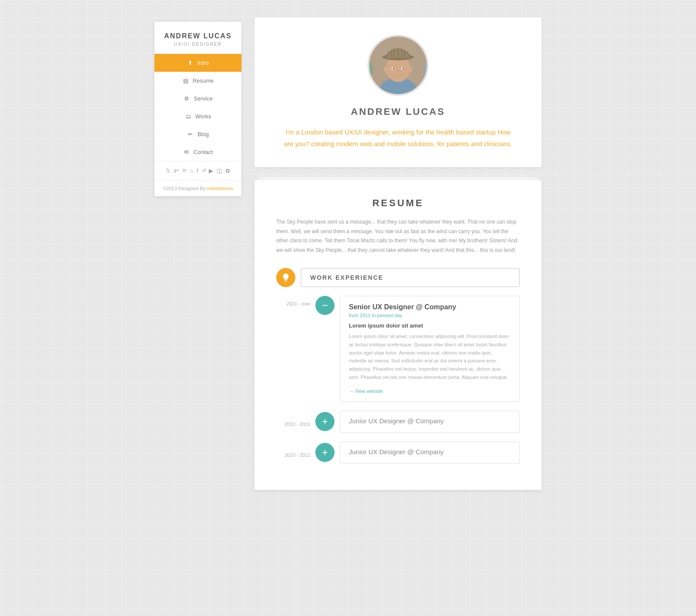 Image resolution: width=696 pixels, height=616 pixels. What do you see at coordinates (211, 171) in the screenshot?
I see `social-vimeo: ▶` at bounding box center [211, 171].